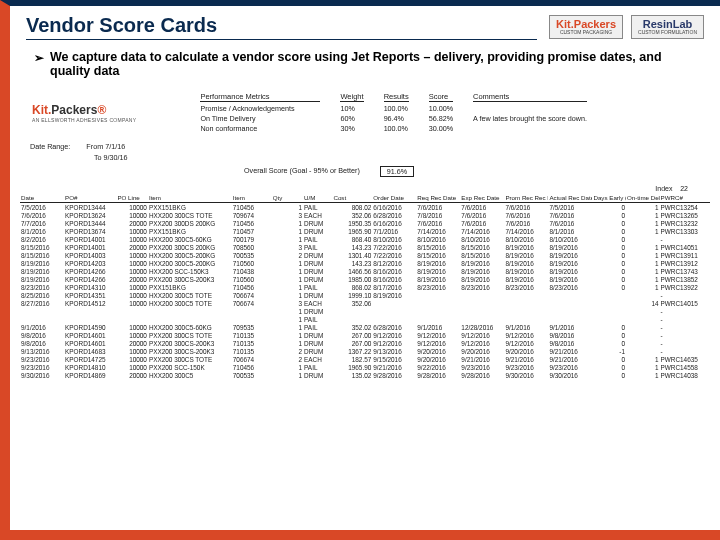 The width and height of the screenshot is (720, 540). I want to click on slide-title: Vendor Score Cards, so click(282, 27).